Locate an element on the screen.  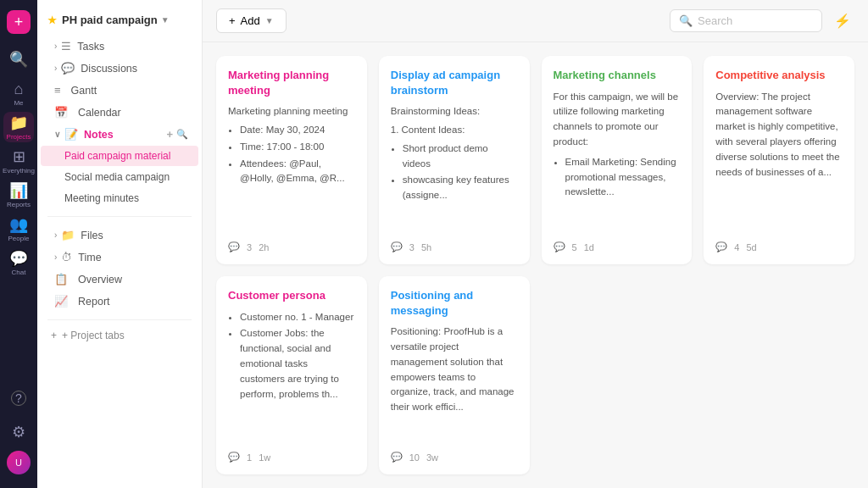
sidebar-item-discussions: › 💬 Discussions is located at coordinates (120, 68).